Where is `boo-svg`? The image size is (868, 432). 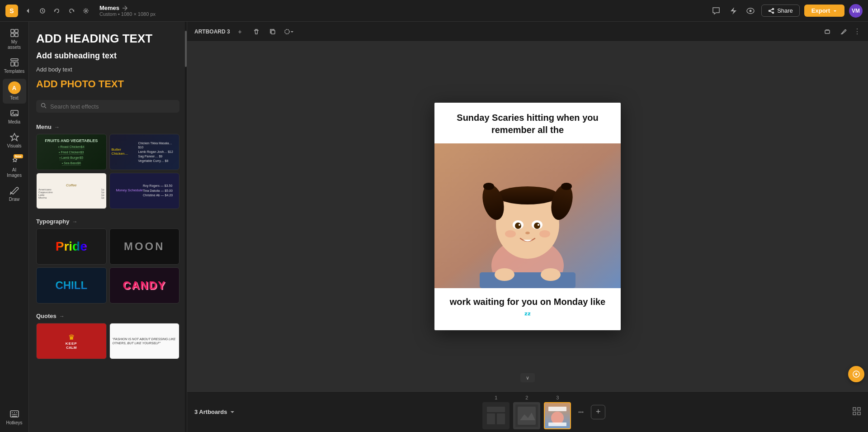 boo-svg is located at coordinates (528, 216).